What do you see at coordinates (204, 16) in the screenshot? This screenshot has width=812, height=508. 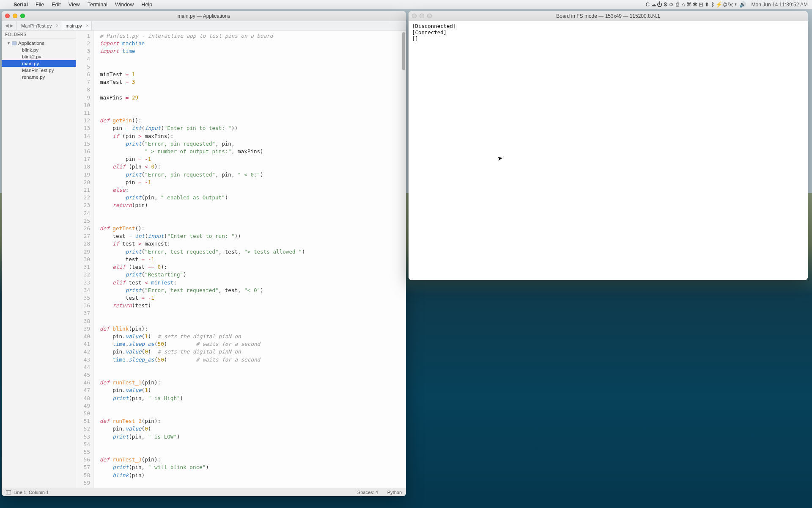 I see `window-title: main.py — Applications` at bounding box center [204, 16].